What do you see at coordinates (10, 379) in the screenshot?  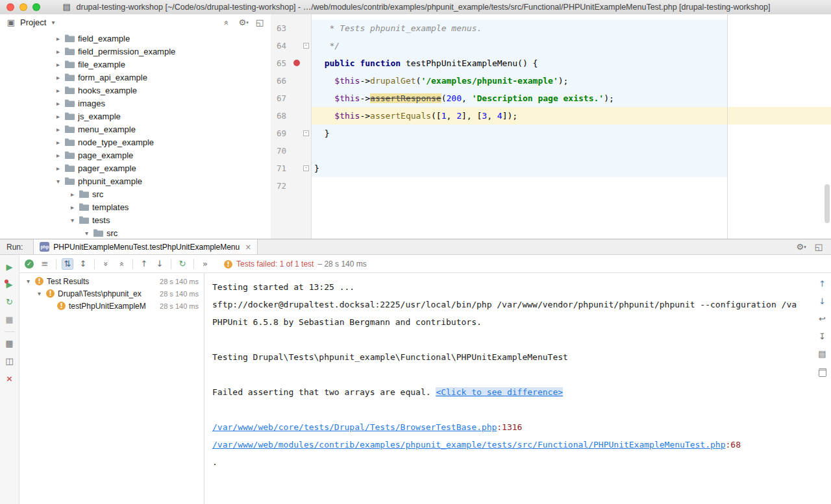 I see `close-icon: ×` at bounding box center [10, 379].